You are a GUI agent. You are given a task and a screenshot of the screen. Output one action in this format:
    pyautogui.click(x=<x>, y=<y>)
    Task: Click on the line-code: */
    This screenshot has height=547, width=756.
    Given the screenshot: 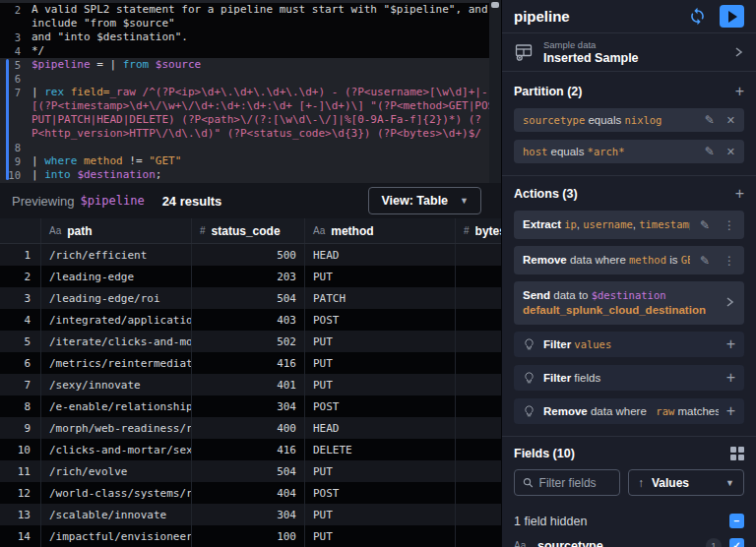 What is the action you would take?
    pyautogui.click(x=260, y=51)
    